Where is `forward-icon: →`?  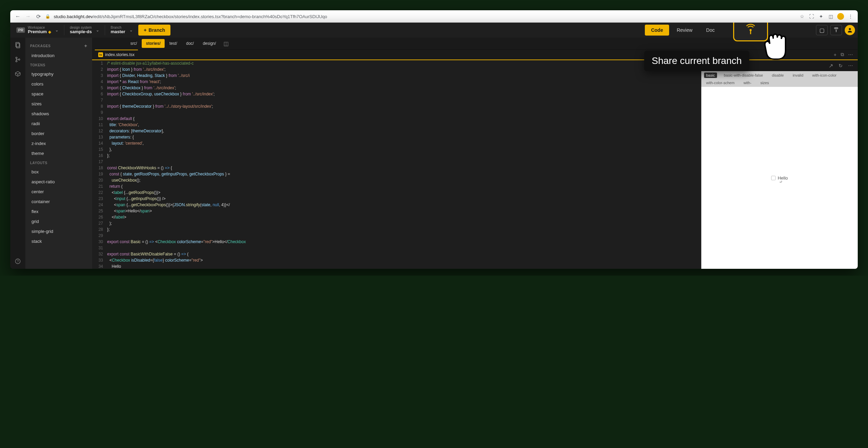
forward-icon: → is located at coordinates (28, 16).